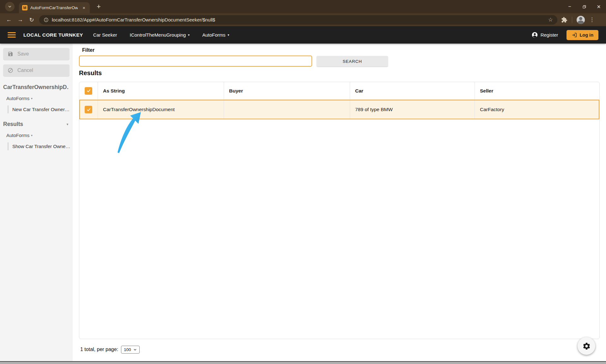  I want to click on profile-avatar, so click(581, 20).